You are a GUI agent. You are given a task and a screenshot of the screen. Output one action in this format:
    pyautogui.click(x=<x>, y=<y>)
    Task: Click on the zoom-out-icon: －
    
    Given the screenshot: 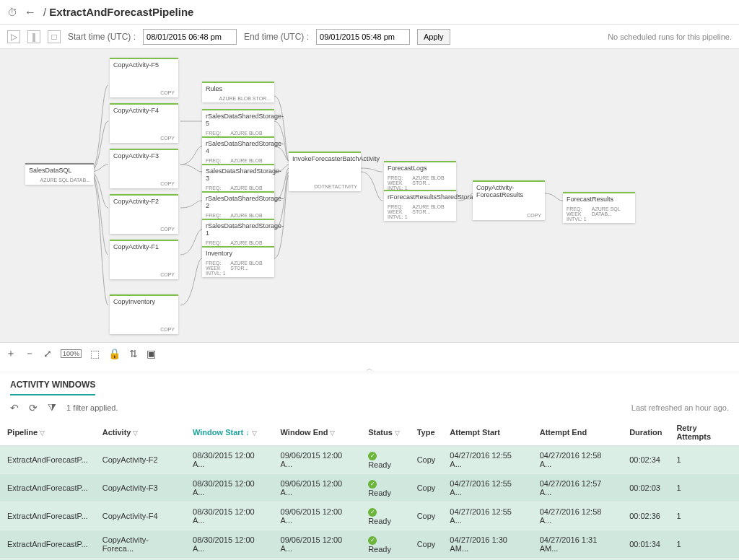 What is the action you would take?
    pyautogui.click(x=30, y=354)
    